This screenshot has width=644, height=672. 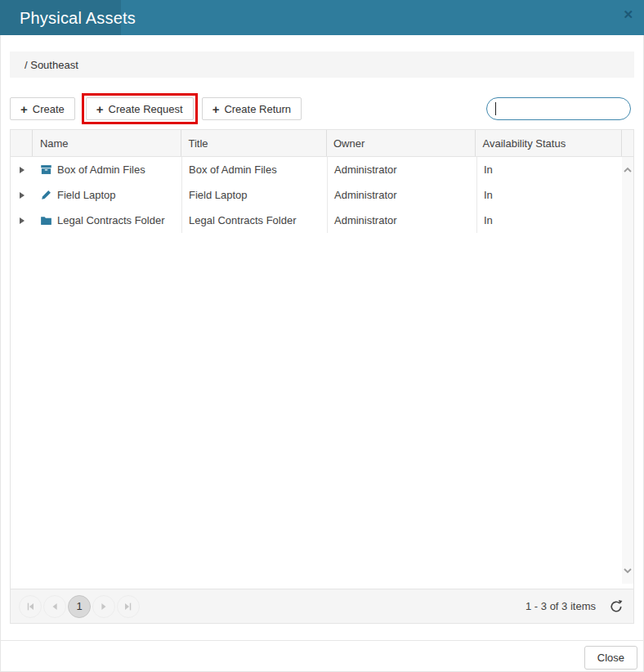 What do you see at coordinates (252, 109) in the screenshot?
I see `create-return-button: + Create Return` at bounding box center [252, 109].